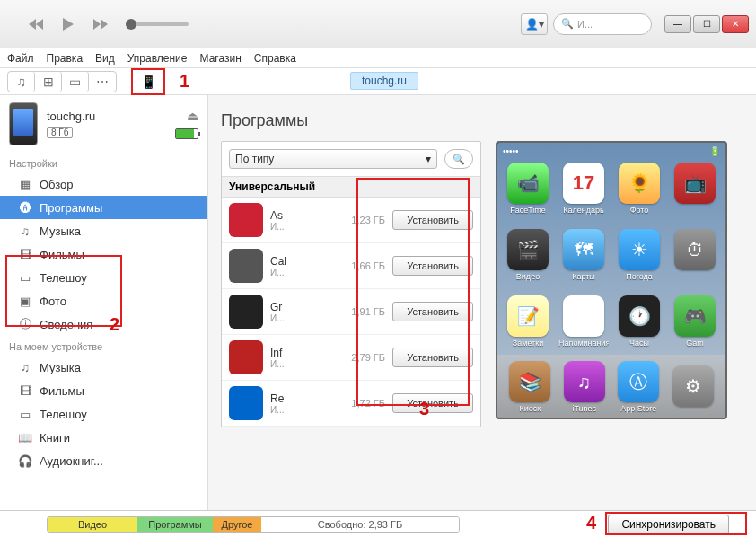  I want to click on music-tab-icon: ♫, so click(22, 82).